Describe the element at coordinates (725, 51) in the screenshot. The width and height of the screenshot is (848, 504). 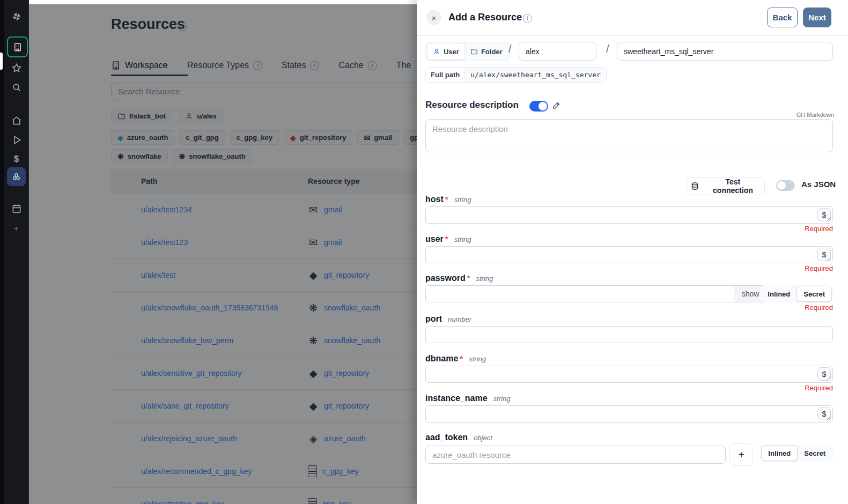
I see `path-name-input` at that location.